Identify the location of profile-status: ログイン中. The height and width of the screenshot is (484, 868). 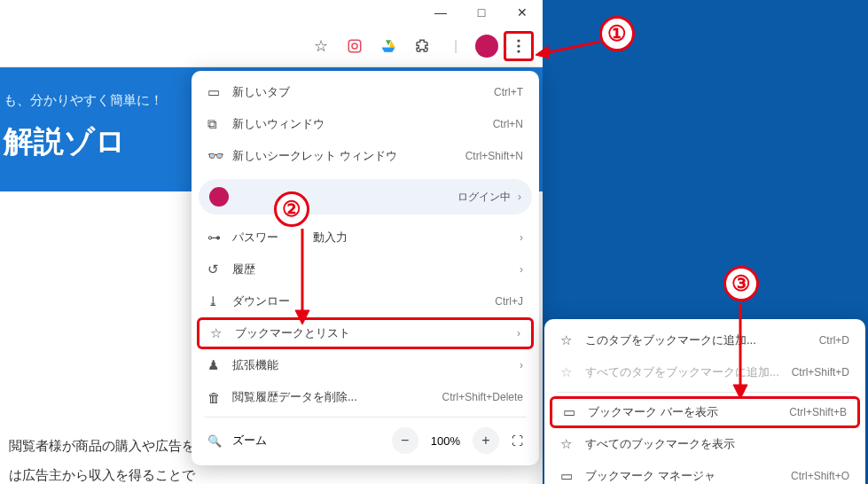
(484, 197).